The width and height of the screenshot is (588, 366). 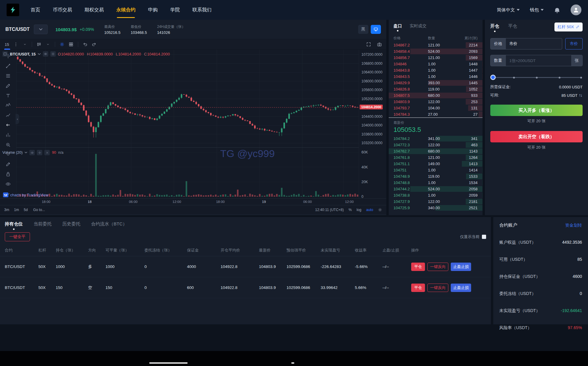 I want to click on edit-tool, so click(x=8, y=164).